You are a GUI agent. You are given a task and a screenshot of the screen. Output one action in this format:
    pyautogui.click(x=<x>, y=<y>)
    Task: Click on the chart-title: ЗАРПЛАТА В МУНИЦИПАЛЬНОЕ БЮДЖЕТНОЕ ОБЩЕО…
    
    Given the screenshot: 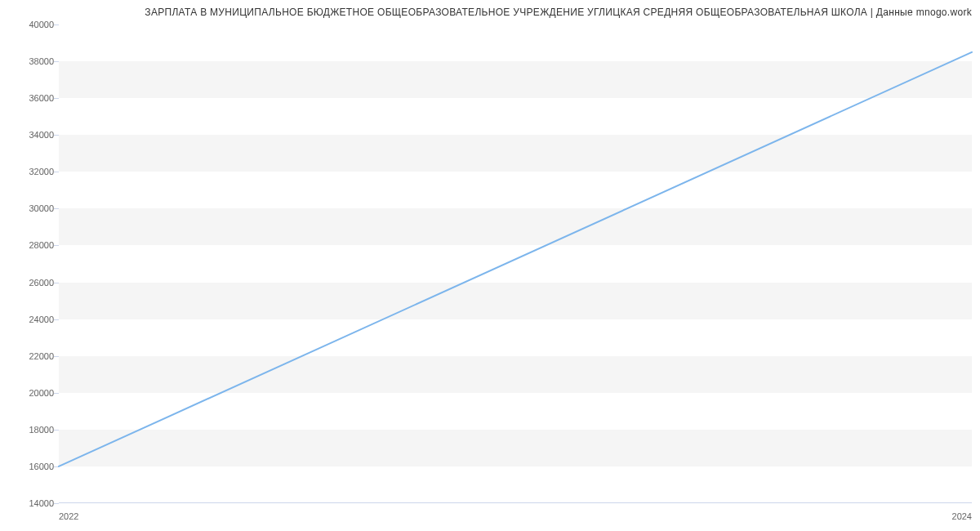 What is the action you would take?
    pyautogui.click(x=490, y=11)
    